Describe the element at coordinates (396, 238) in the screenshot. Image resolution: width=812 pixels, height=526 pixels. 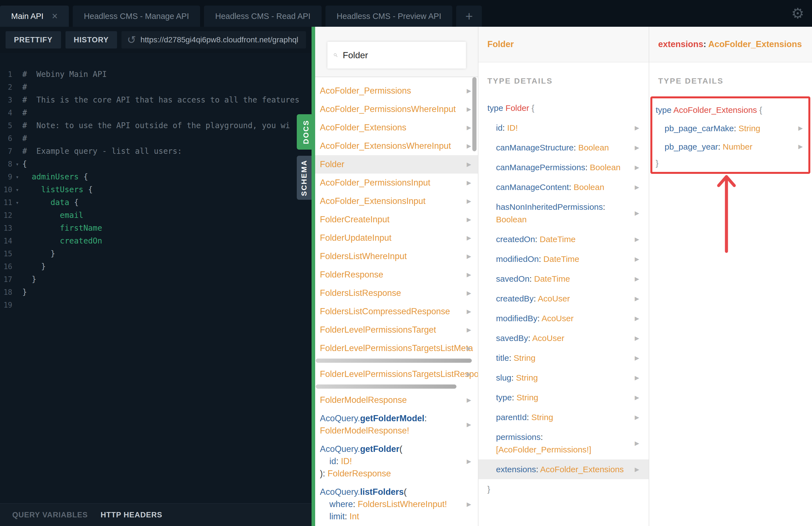
I see `docs-list-item: FolderUpdateInput▶` at that location.